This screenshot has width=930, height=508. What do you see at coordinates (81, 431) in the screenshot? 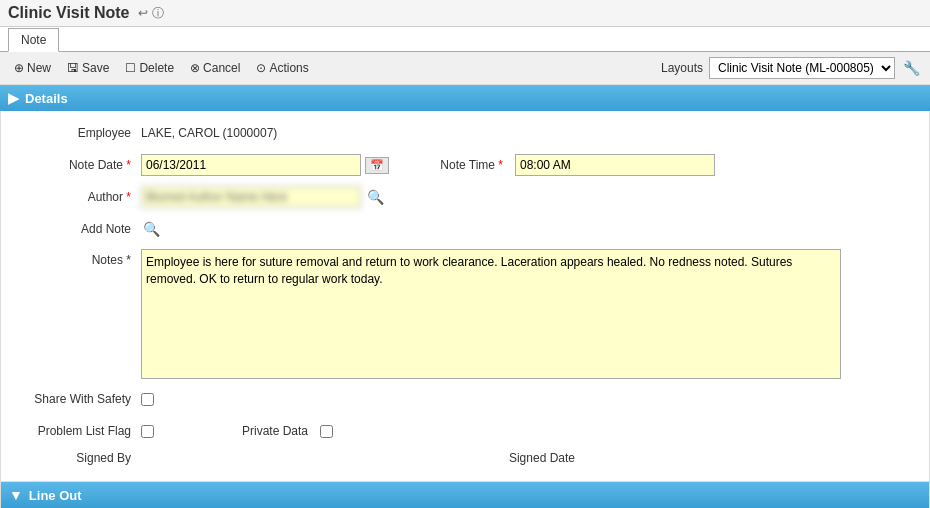
I see `problem-flag-label: Problem List Flag` at bounding box center [81, 431].